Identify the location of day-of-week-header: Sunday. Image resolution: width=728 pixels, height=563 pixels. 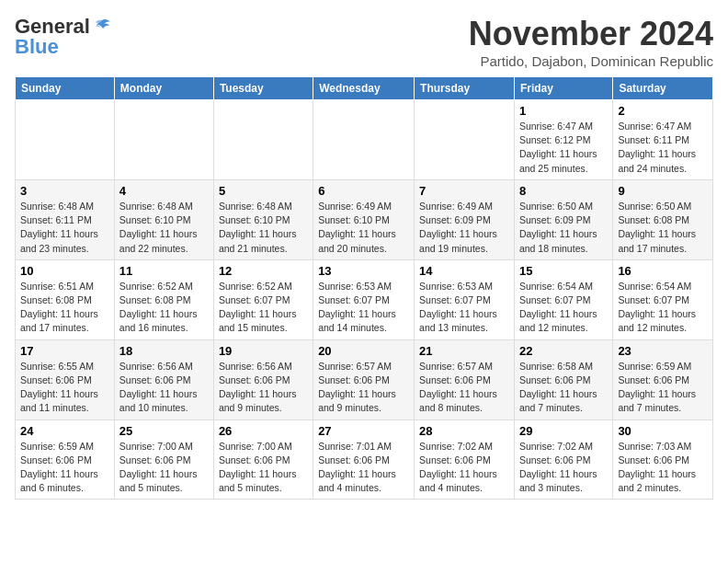
(65, 88).